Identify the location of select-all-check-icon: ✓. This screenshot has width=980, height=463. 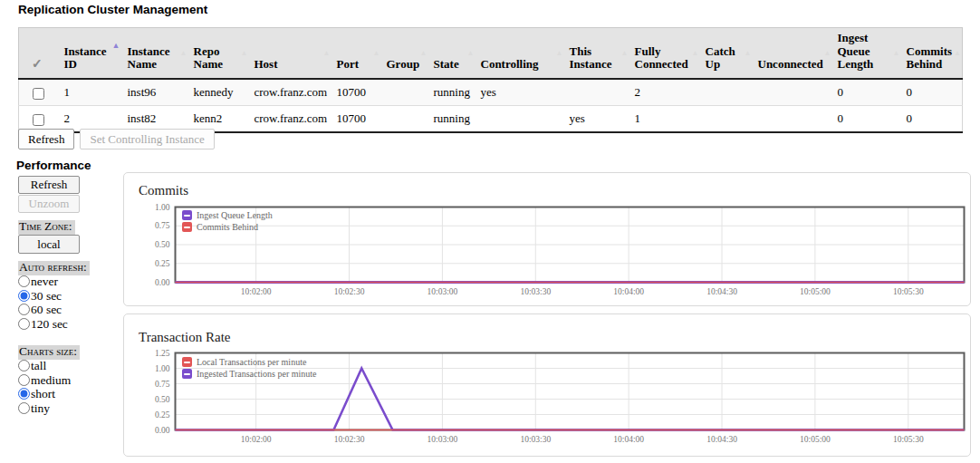
(34, 63).